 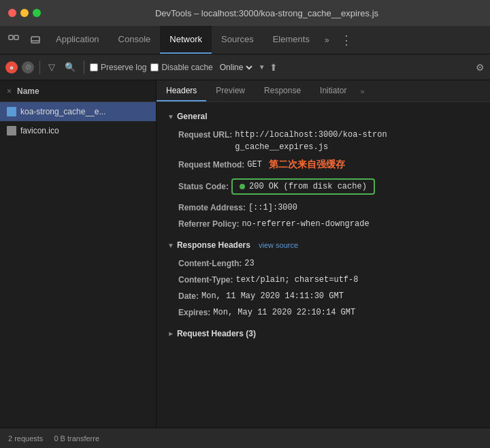 I want to click on minimize-traffic-light, so click(x=24, y=13).